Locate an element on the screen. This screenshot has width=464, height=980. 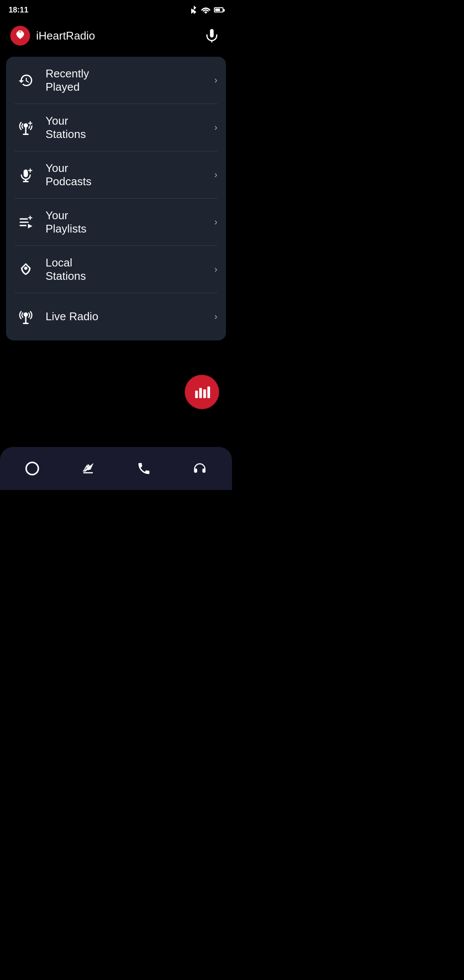
battery-icon is located at coordinates (219, 10).